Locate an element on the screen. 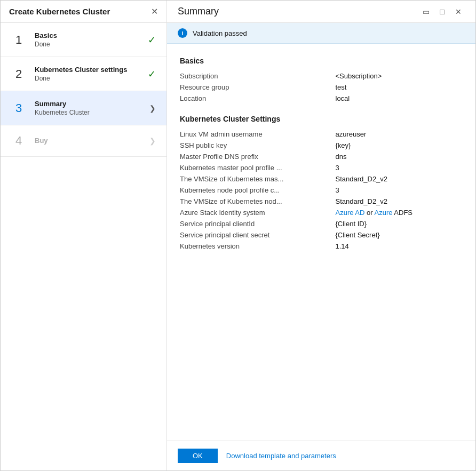 The width and height of the screenshot is (476, 471). table-row: The VMSize of Kubernetes nod... Standard… is located at coordinates (321, 202).